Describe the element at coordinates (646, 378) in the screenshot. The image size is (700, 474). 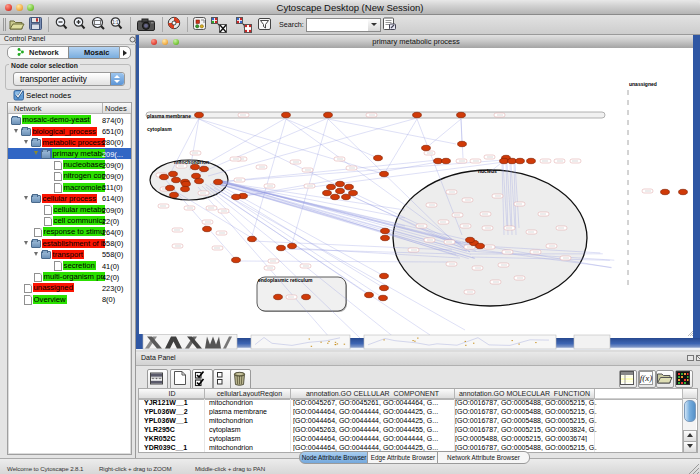
I see `svg-text: f(x)` at that location.